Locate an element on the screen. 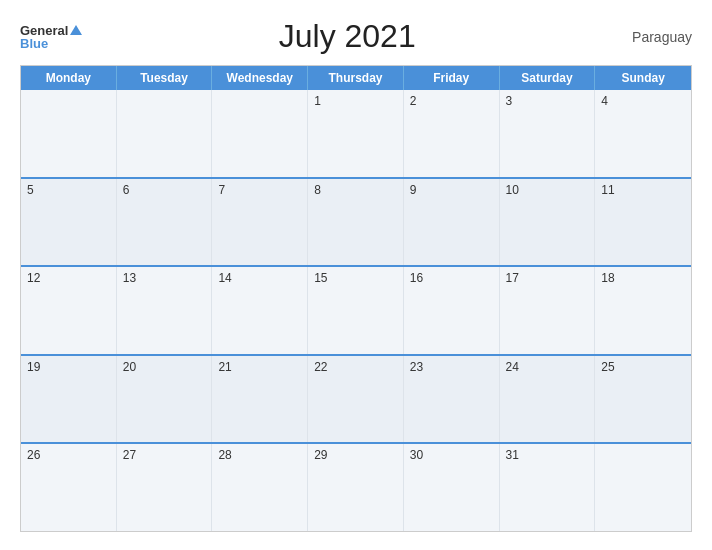 This screenshot has height=550, width=712. calendar-day-cell: 17 is located at coordinates (548, 310).